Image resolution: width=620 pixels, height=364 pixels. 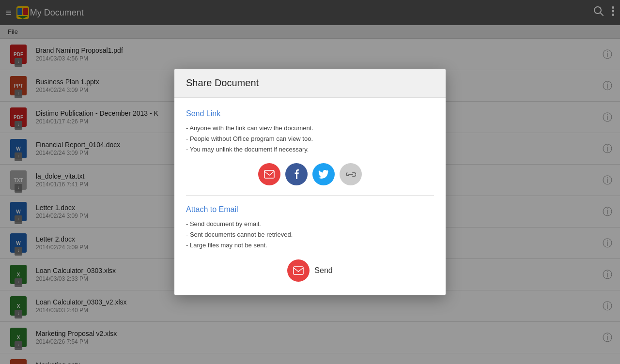 What do you see at coordinates (351, 174) in the screenshot?
I see `share-link-button` at bounding box center [351, 174].